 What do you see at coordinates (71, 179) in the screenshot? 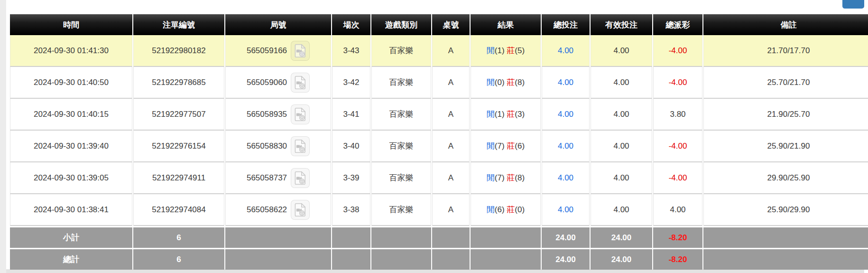
I see `cell-time: 2024-09-30 01:39:05` at bounding box center [71, 179].